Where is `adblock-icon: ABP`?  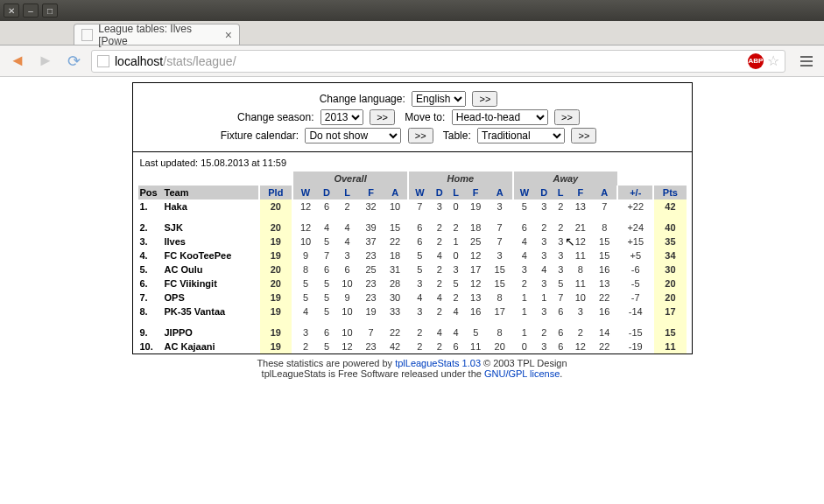
adblock-icon: ABP is located at coordinates (756, 61).